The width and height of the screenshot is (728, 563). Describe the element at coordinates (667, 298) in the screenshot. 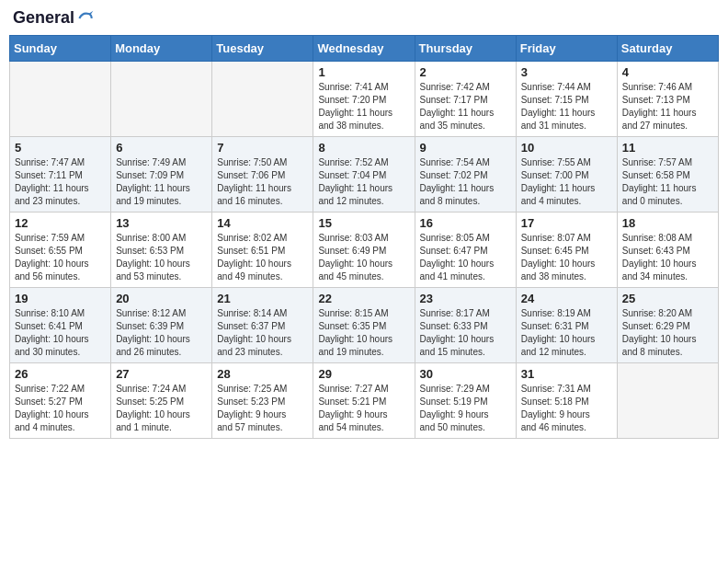

I see `day-number: 25` at that location.